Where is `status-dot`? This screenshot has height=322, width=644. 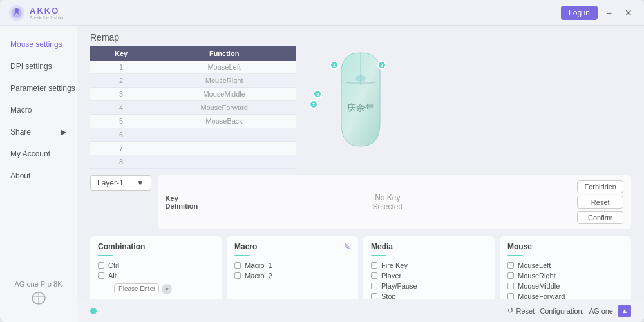
status-dot is located at coordinates (93, 311).